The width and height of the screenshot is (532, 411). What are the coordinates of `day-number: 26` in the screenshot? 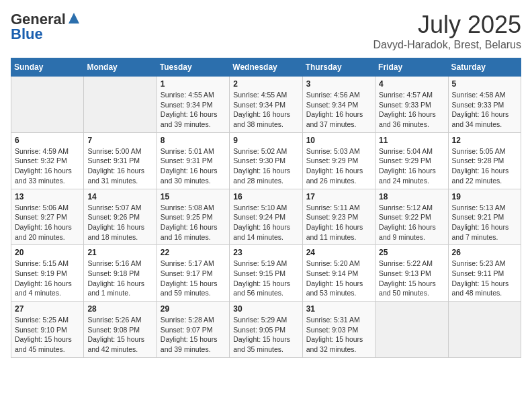 It's located at (485, 253).